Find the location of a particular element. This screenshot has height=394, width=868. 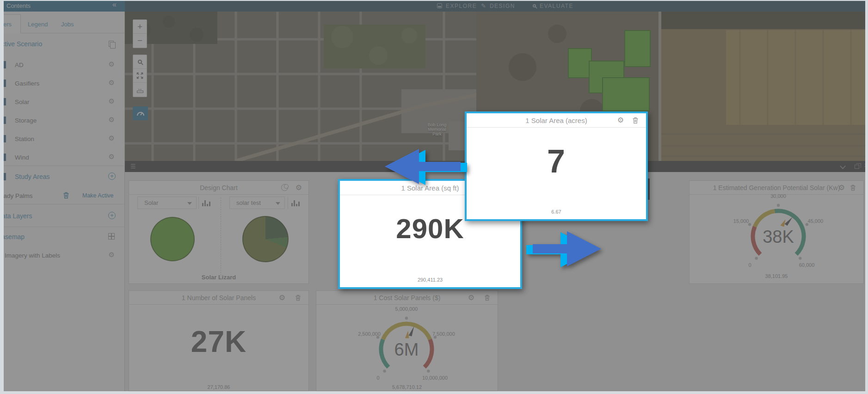

tutorial-arrow-right is located at coordinates (564, 249).